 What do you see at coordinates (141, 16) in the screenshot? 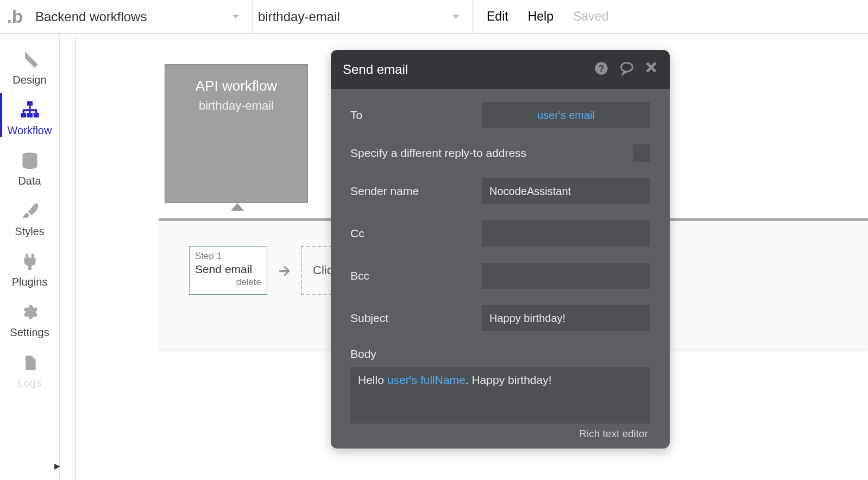
I see `page-selector: Backend workflows` at bounding box center [141, 16].